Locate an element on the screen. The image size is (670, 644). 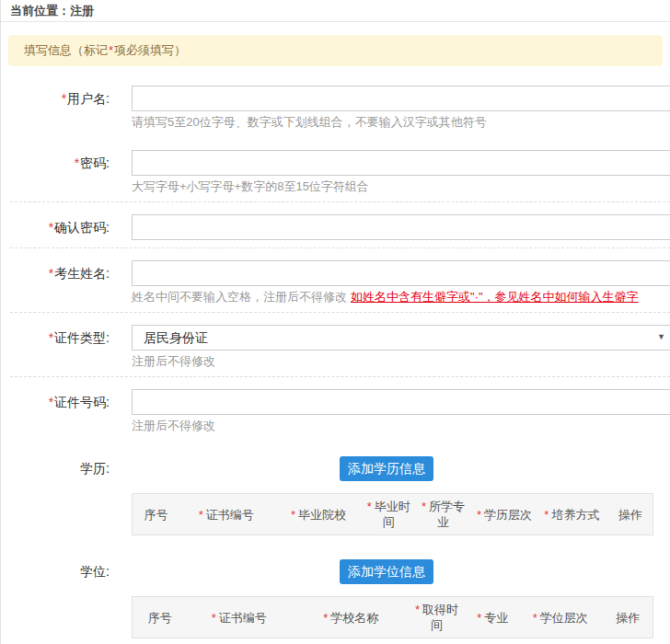
field-row-password: *密码: 大写字母+小写字母+数字的8至15位字符组合 is located at coordinates (335, 172).